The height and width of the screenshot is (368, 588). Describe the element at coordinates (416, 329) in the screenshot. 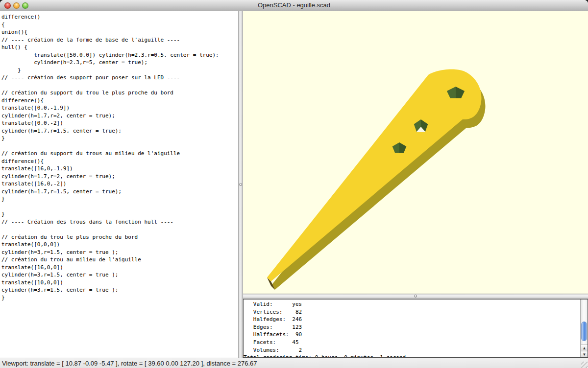

I see `console-text: Valid: yes Vertices: 82 Halfedges: 246 E…` at that location.